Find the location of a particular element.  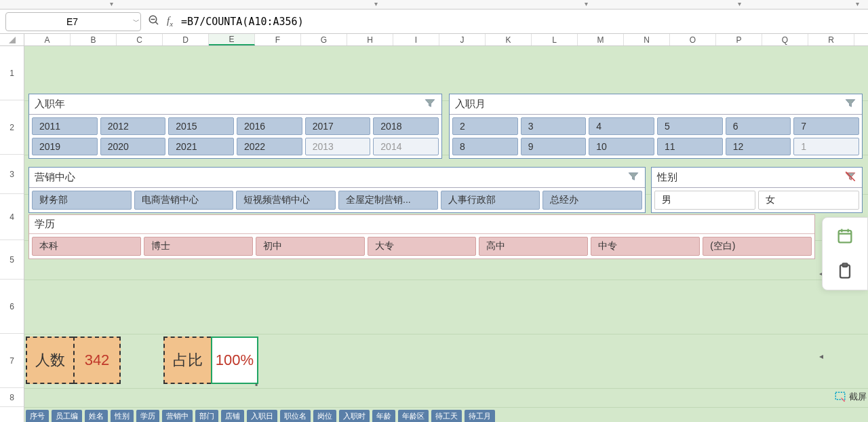

slicer-item: 2011 is located at coordinates (65, 126).